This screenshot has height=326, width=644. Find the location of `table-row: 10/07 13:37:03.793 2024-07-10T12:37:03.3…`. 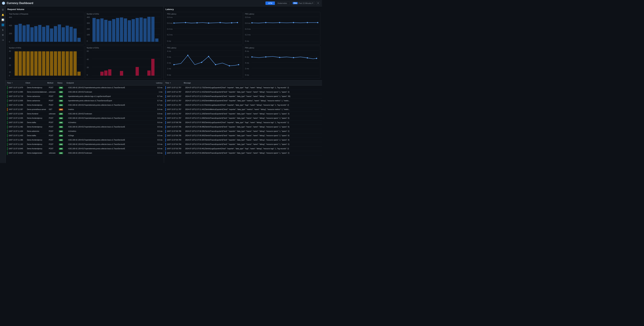

table-row: 10/07 13:37:03.793 2024-07-10T12:37:03.3… is located at coordinates (243, 153).